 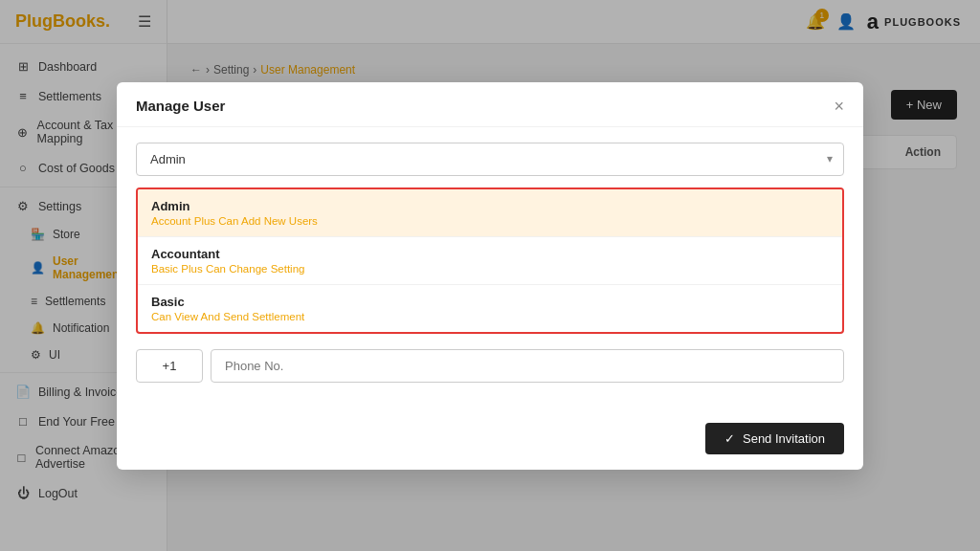 What do you see at coordinates (490, 365) in the screenshot?
I see `phone-row` at bounding box center [490, 365].